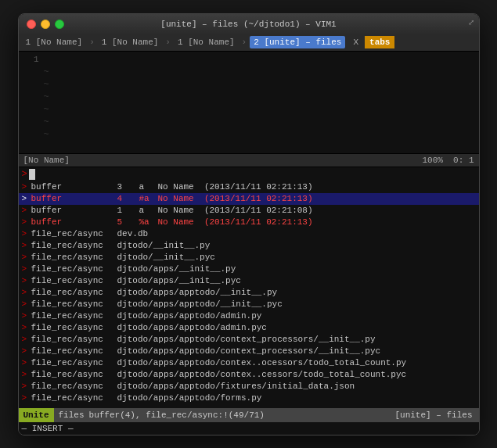 The image size is (497, 448). Describe the element at coordinates (434, 415) in the screenshot. I see `status-right: [unite] – files` at that location.